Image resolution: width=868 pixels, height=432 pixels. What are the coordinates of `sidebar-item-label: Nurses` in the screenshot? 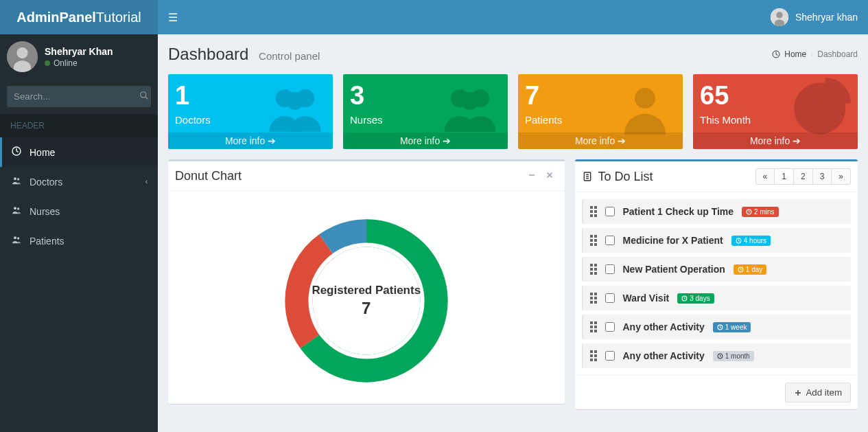 It's located at (45, 212).